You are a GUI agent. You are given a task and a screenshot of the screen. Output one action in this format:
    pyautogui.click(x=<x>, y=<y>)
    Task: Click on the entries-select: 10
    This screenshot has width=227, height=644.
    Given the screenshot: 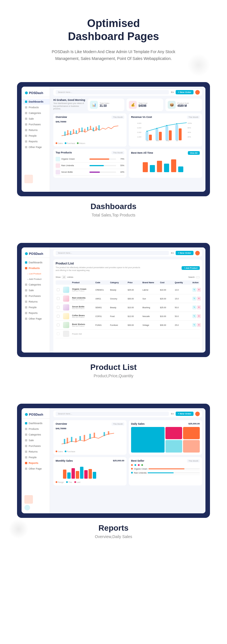 What is the action you would take?
    pyautogui.click(x=64, y=277)
    